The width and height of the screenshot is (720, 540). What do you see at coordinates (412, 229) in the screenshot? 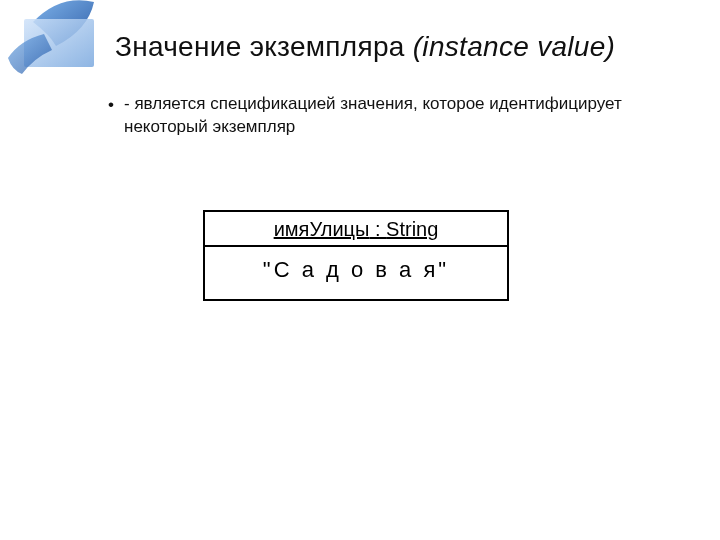
I see `instance-type: String` at bounding box center [412, 229].